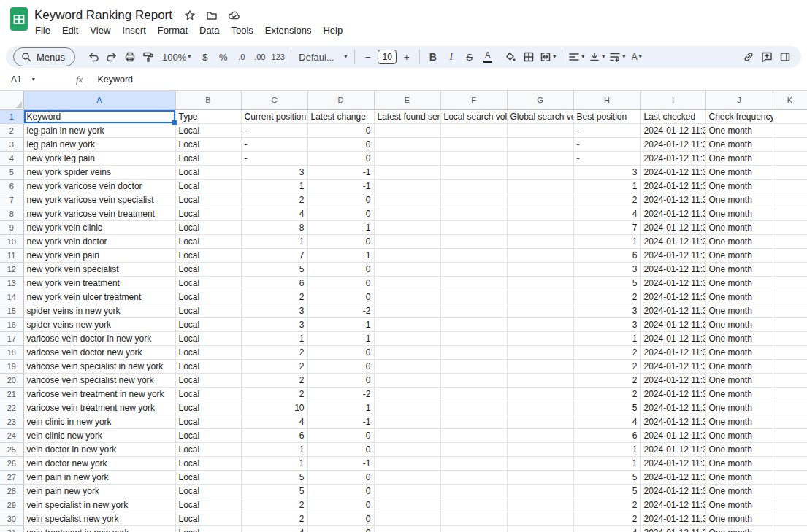 This screenshot has height=532, width=807. I want to click on cell-A24: vein clinic new york, so click(99, 435).